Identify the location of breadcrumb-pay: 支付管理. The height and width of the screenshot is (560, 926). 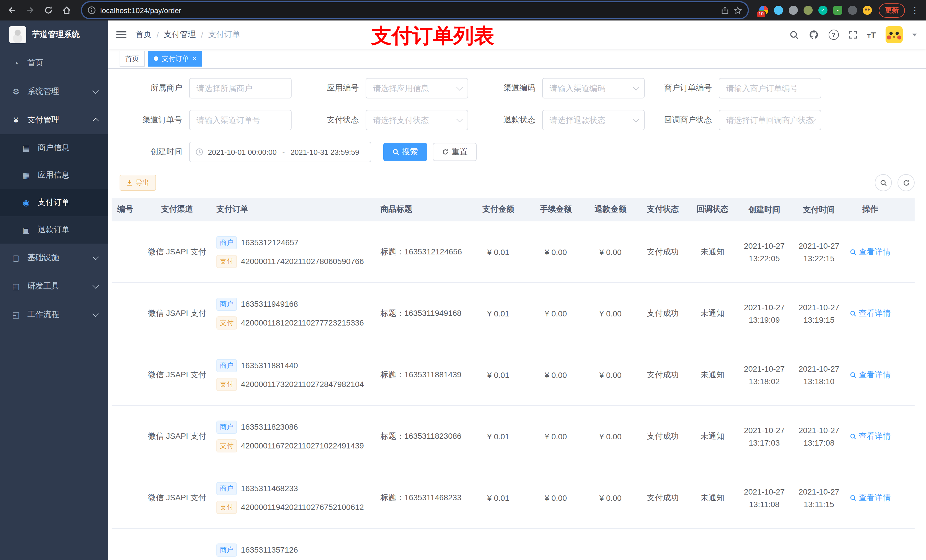
(180, 35).